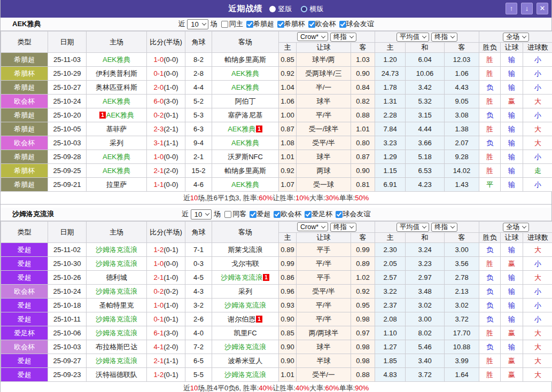 The width and height of the screenshot is (552, 392). Describe the element at coordinates (323, 36) in the screenshot. I see `chevron-down-icon` at that location.